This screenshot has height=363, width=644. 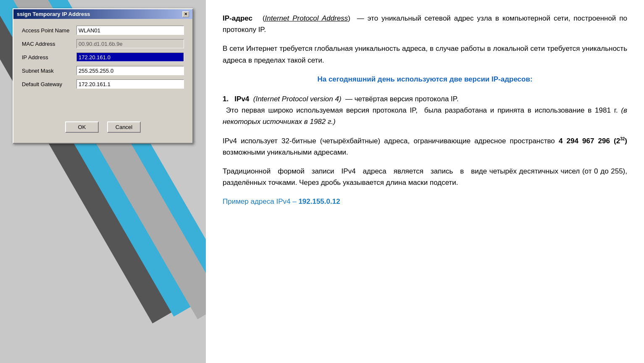 I want to click on input-mac, so click(x=130, y=44).